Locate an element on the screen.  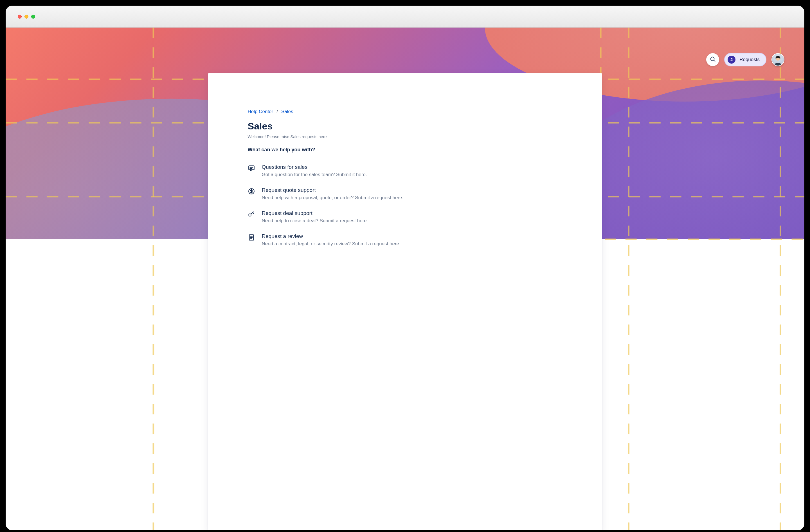
request-type-desc: Need help with a proposal, quote, or ord… is located at coordinates (412, 198).